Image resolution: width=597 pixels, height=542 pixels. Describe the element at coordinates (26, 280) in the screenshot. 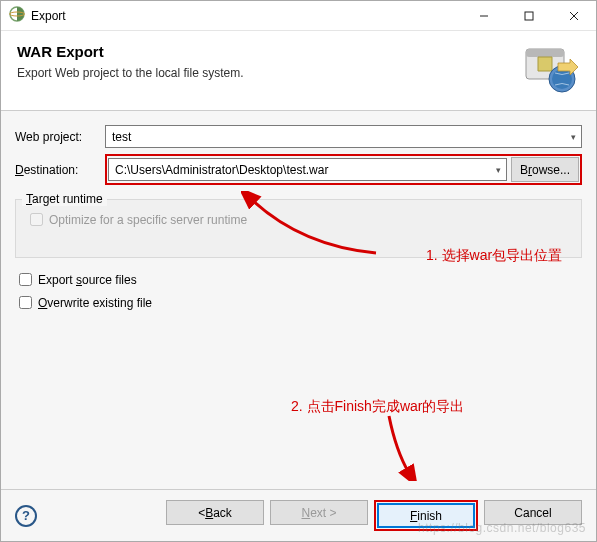

I see `export-source-checkbox` at that location.